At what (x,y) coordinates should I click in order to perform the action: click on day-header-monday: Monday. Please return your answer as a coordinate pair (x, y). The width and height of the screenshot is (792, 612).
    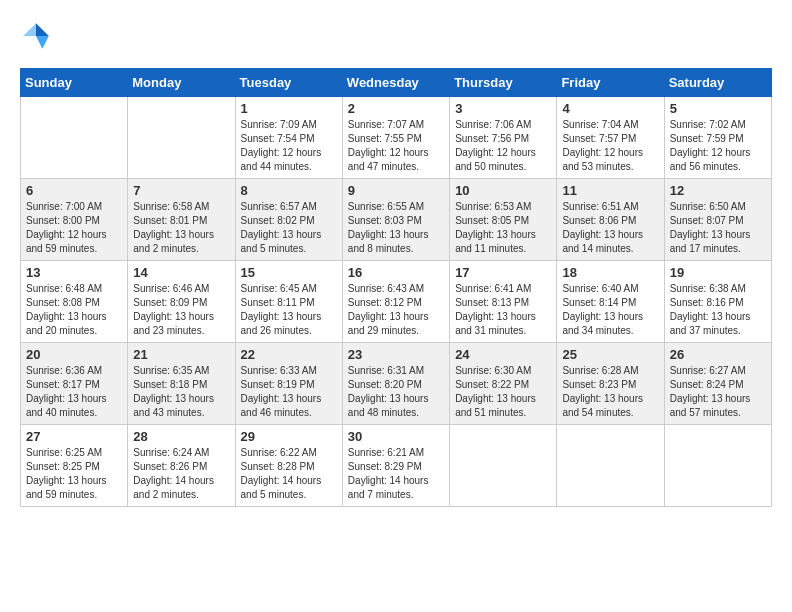
    Looking at the image, I should click on (182, 83).